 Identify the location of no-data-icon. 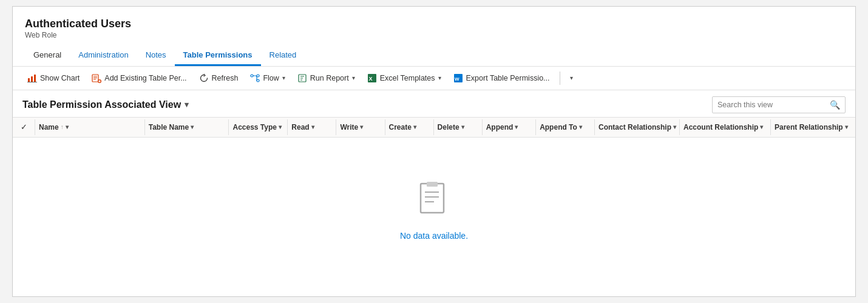
(434, 202).